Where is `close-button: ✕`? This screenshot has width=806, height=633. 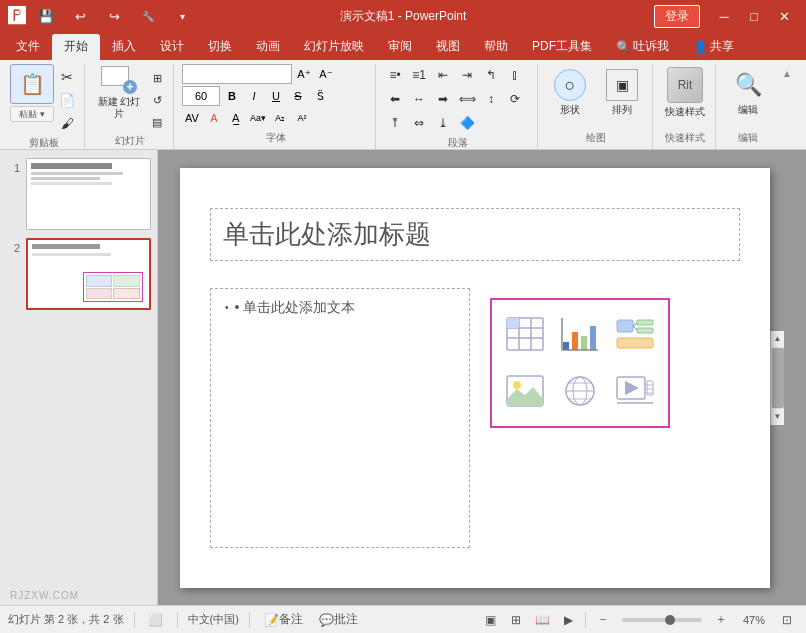
close-button: ✕ is located at coordinates (784, 16).